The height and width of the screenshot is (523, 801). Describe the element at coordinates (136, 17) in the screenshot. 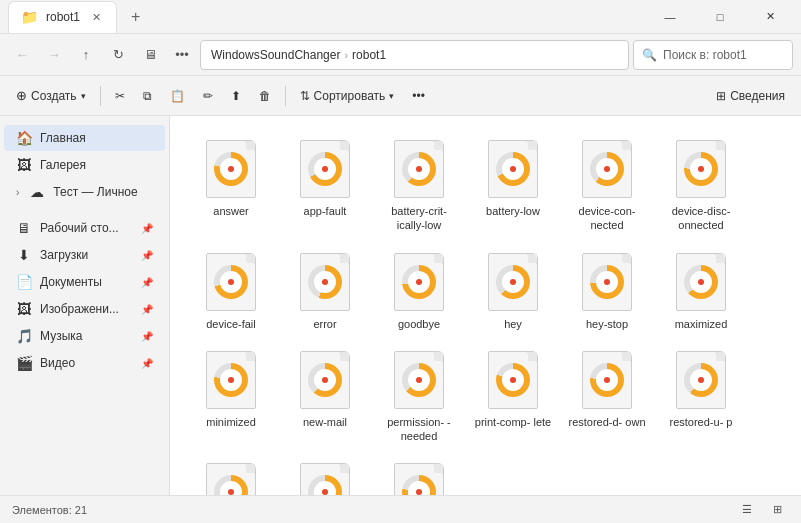

I see `new-tab-button: +` at that location.